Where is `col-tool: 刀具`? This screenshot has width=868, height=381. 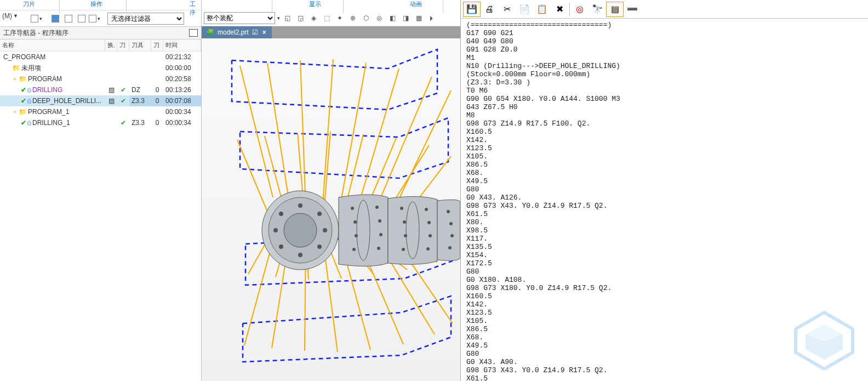 col-tool: 刀具 is located at coordinates (140, 45).